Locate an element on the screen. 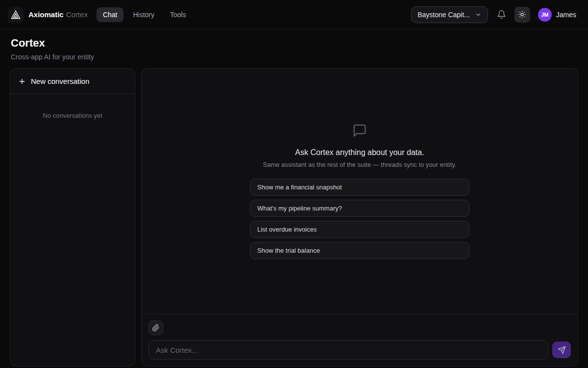 This screenshot has height=368, width=588. suggestion-button-overdue-invoices: List overdue invoices is located at coordinates (360, 230).